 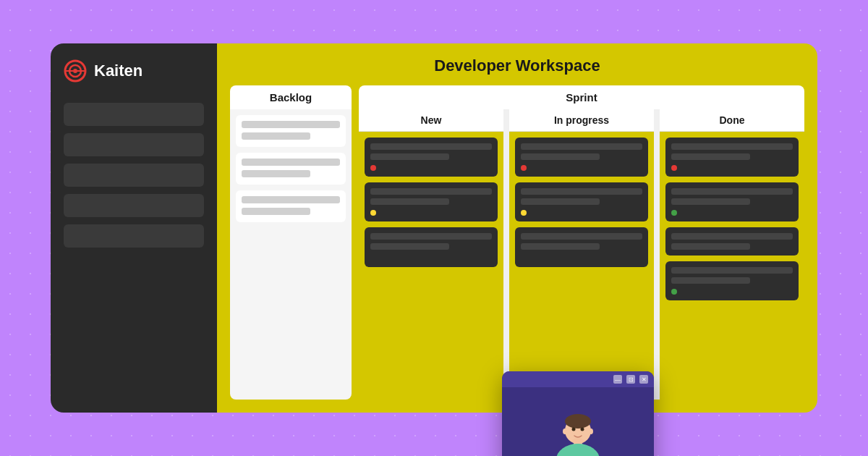 What do you see at coordinates (578, 423) in the screenshot?
I see `person-illustration` at bounding box center [578, 423].